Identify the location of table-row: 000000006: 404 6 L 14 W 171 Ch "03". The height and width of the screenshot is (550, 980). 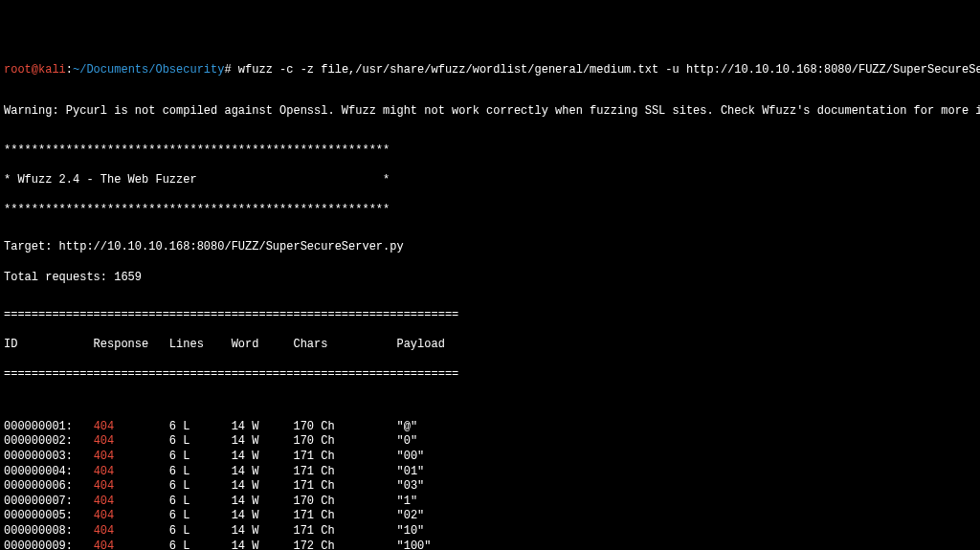
(490, 487).